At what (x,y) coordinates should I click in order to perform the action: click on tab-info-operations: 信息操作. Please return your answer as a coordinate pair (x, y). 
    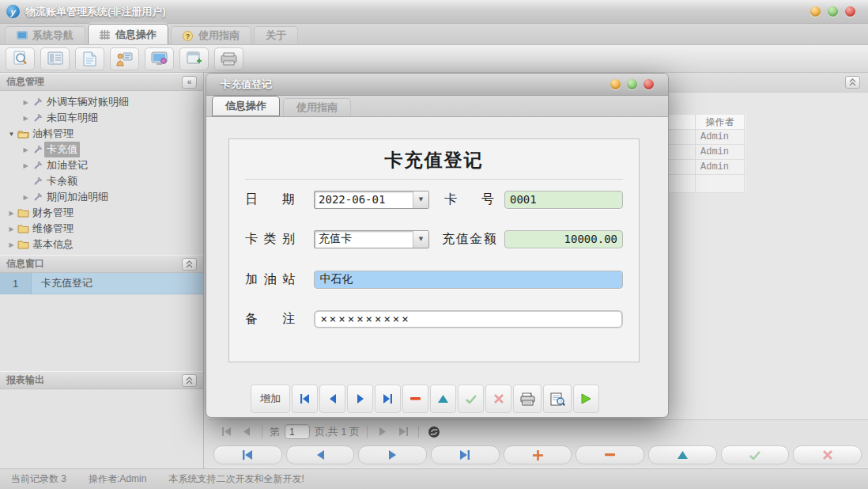
    Looking at the image, I should click on (128, 34).